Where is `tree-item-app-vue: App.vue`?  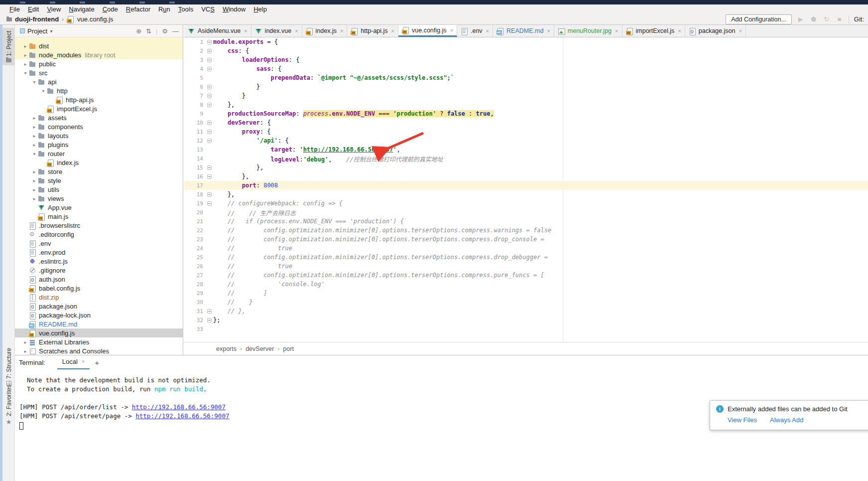
tree-item-app-vue: App.vue is located at coordinates (99, 207).